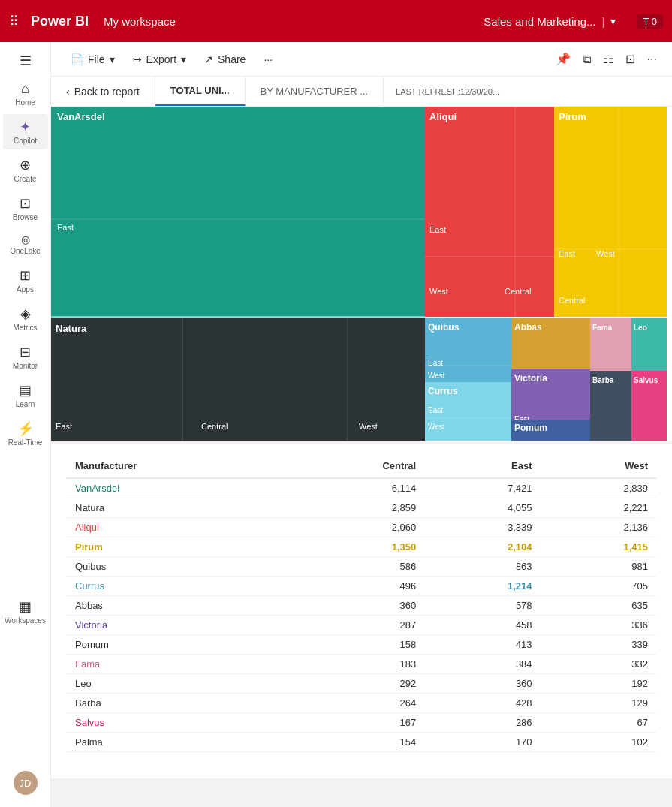 The image size is (672, 807). Describe the element at coordinates (483, 684) in the screenshot. I see `cell-east: 360` at that location.